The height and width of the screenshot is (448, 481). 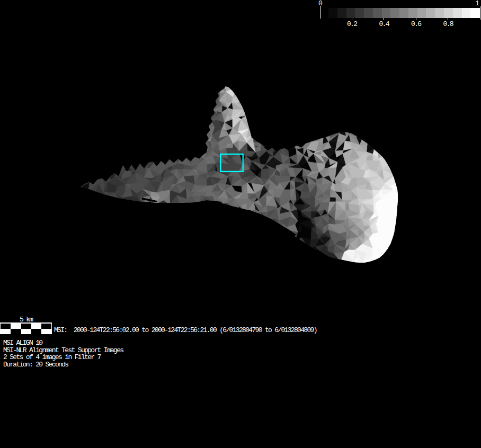 What do you see at coordinates (26, 320) in the screenshot?
I see `svg-text: 5 km` at bounding box center [26, 320].